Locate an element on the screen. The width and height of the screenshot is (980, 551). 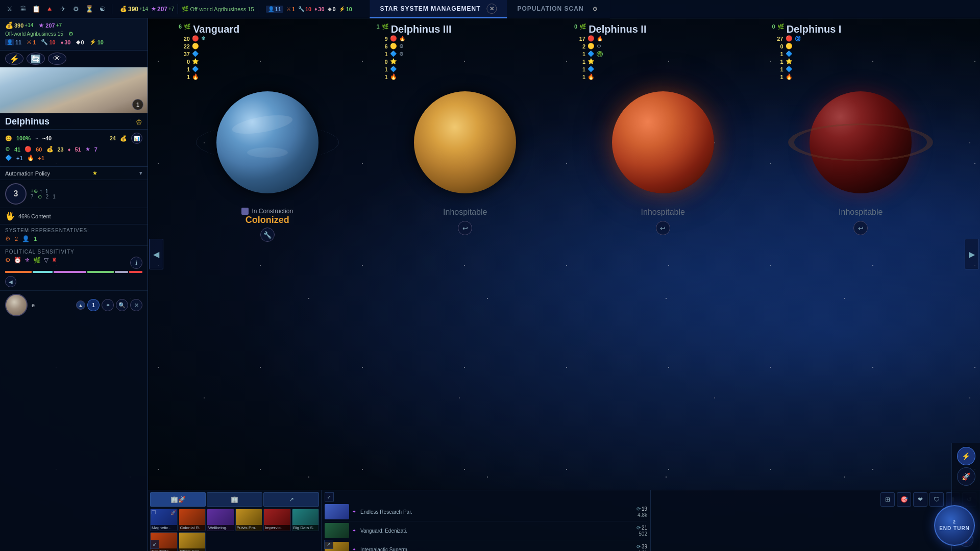
build-queue-section: 3 +⊕ ↑ ⇑ 7 ⊙ 2 1 is located at coordinates (74, 194).